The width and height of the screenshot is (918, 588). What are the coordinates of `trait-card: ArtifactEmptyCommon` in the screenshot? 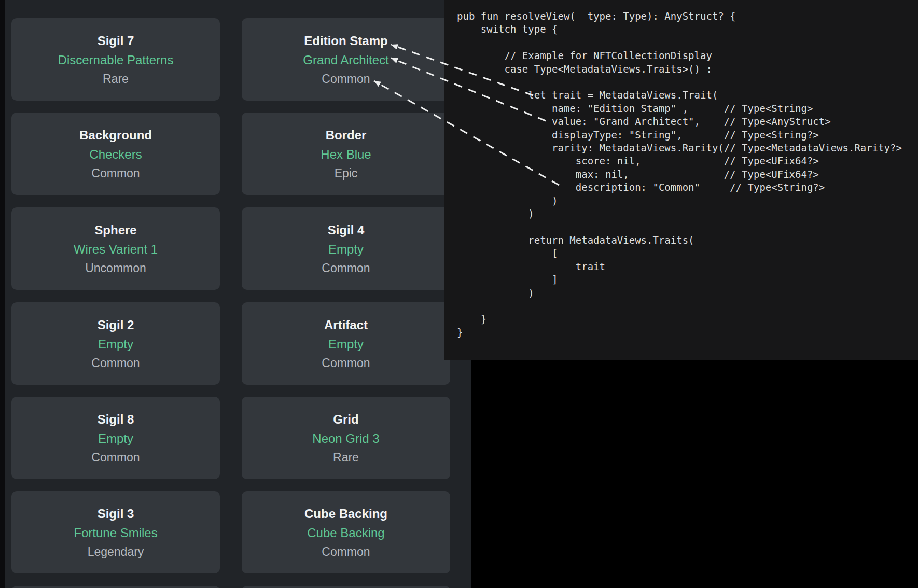 It's located at (346, 343).